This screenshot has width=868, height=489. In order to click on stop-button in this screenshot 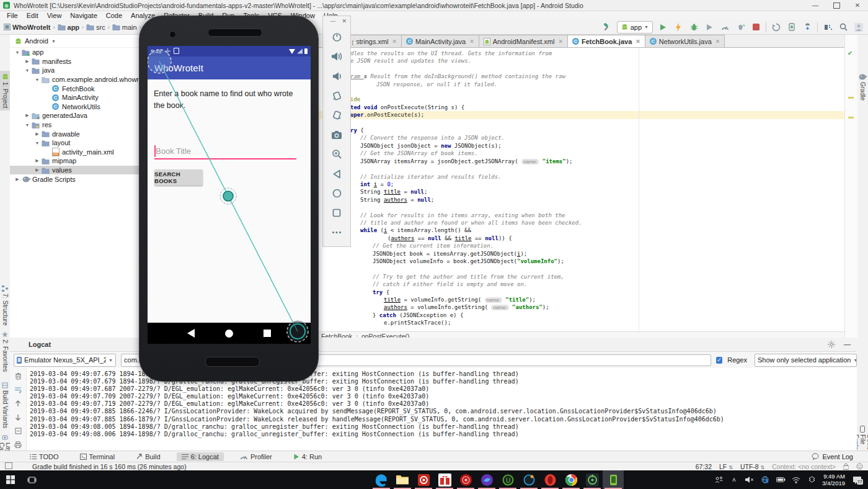, I will do `click(756, 27)`.